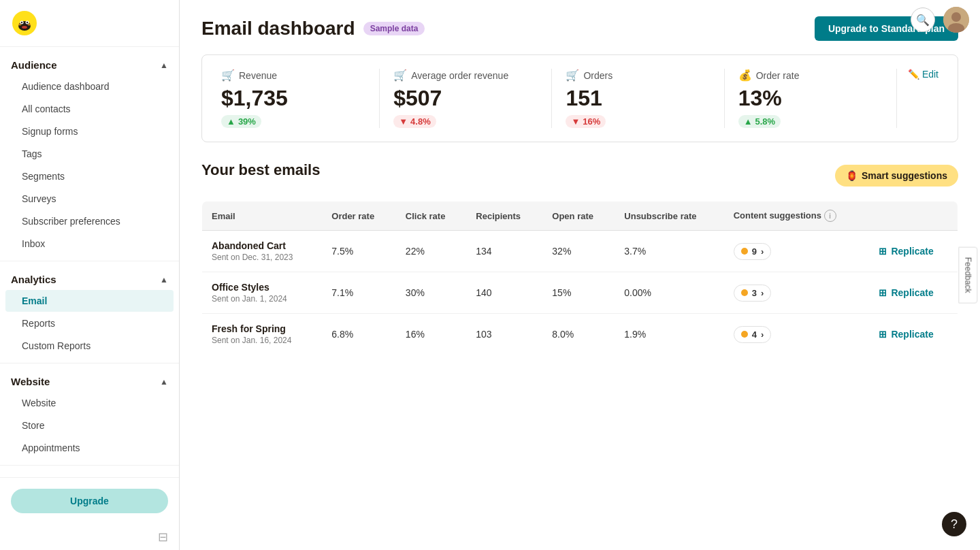  Describe the element at coordinates (669, 335) in the screenshot. I see `unsubscribe-rate-2: 1.9%` at that location.